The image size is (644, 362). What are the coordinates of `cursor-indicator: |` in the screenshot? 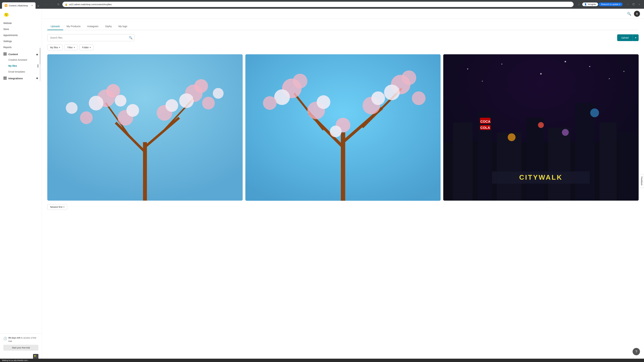 It's located at (38, 66).